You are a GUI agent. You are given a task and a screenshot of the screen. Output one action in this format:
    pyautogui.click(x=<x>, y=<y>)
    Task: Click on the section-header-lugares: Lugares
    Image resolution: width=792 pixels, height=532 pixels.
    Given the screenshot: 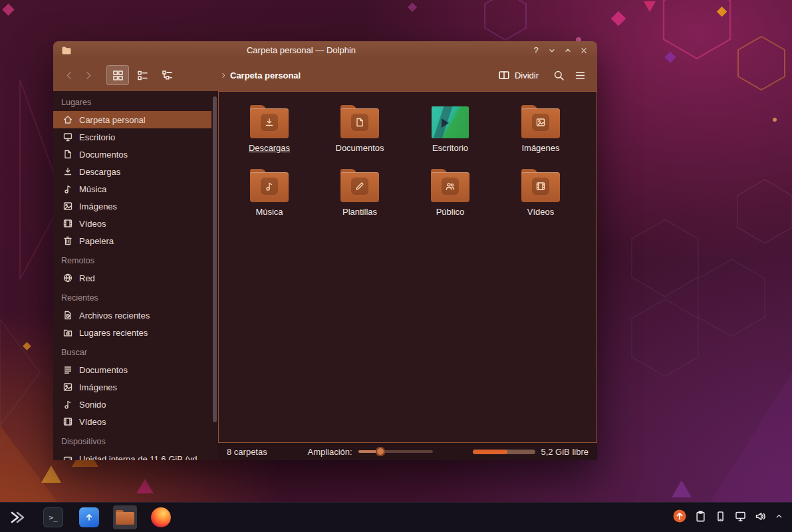 What is the action you would take?
    pyautogui.click(x=132, y=102)
    